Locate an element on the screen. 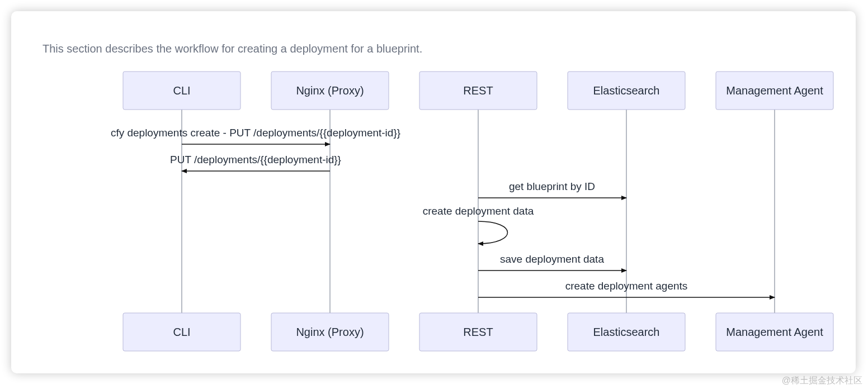 This screenshot has width=868, height=389. actor-bottom-es: Elasticsearch is located at coordinates (626, 332).